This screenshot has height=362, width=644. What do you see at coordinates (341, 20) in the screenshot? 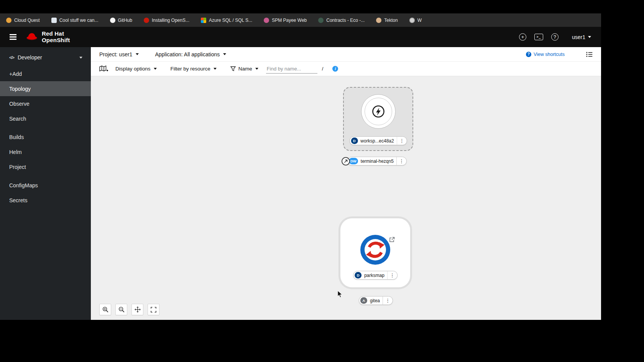
I see `bookmark-item: Contracts - Eco -...` at bounding box center [341, 20].